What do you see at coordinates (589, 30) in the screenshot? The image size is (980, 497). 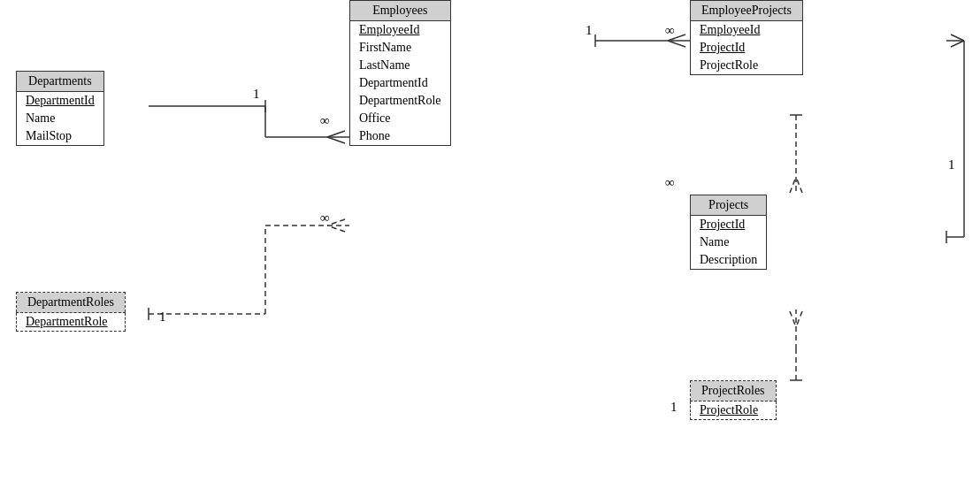 I see `cardinality-emp-empproj-1: 1` at bounding box center [589, 30].